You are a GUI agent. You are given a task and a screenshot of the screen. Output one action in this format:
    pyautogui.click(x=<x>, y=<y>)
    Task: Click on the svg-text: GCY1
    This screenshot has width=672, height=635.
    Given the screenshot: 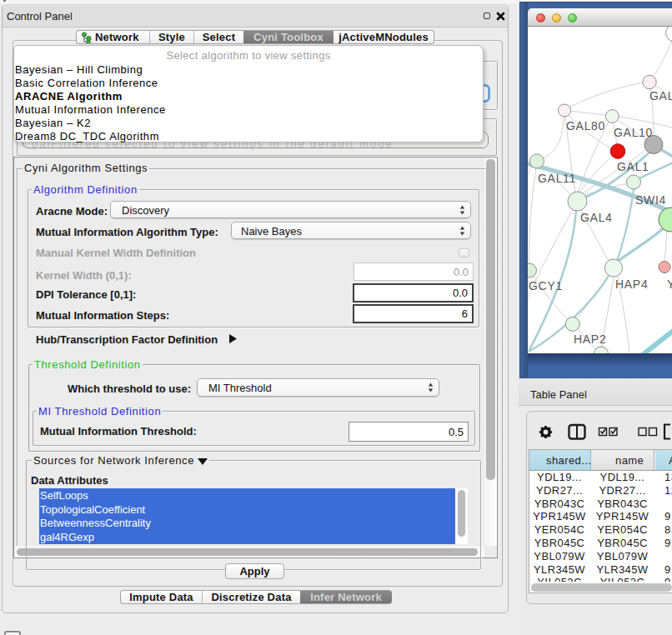 What is the action you would take?
    pyautogui.click(x=545, y=286)
    